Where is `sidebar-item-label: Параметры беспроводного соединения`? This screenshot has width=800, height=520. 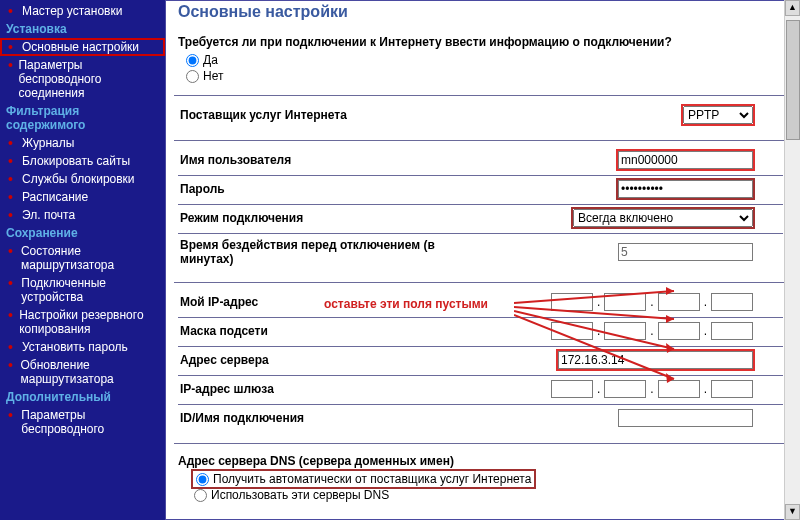 sidebar-item-label: Параметры беспроводного соединения is located at coordinates (90, 79).